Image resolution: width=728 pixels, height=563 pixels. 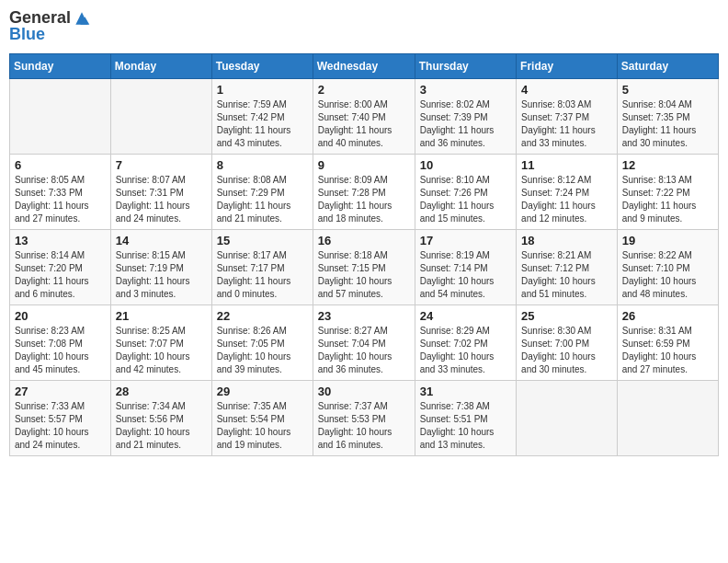 What do you see at coordinates (566, 350) in the screenshot?
I see `day-info: Sunrise: 8:30 AMSunset: 7:00 PMDaylight:…` at bounding box center [566, 350].